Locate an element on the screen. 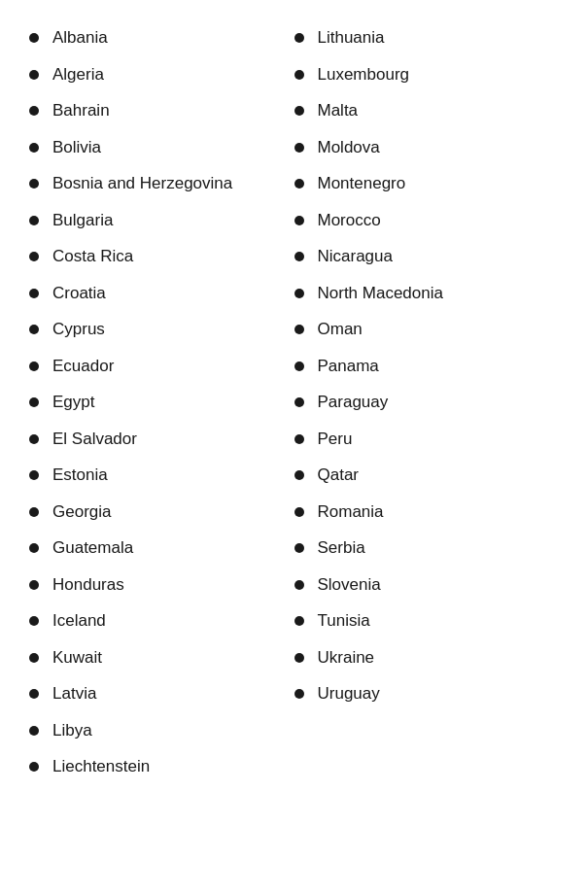 Image resolution: width=588 pixels, height=895 pixels. list-item: Moldova is located at coordinates (428, 148).